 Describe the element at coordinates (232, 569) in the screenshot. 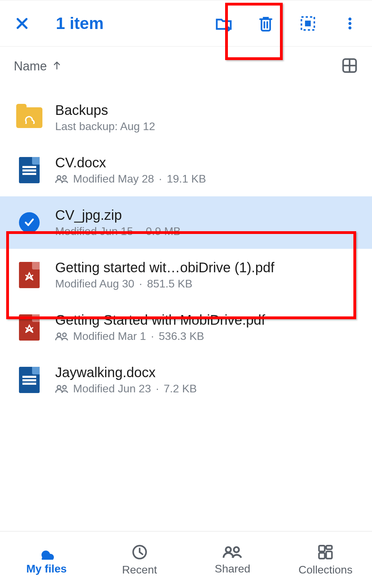

I see `nav-label: Shared` at that location.